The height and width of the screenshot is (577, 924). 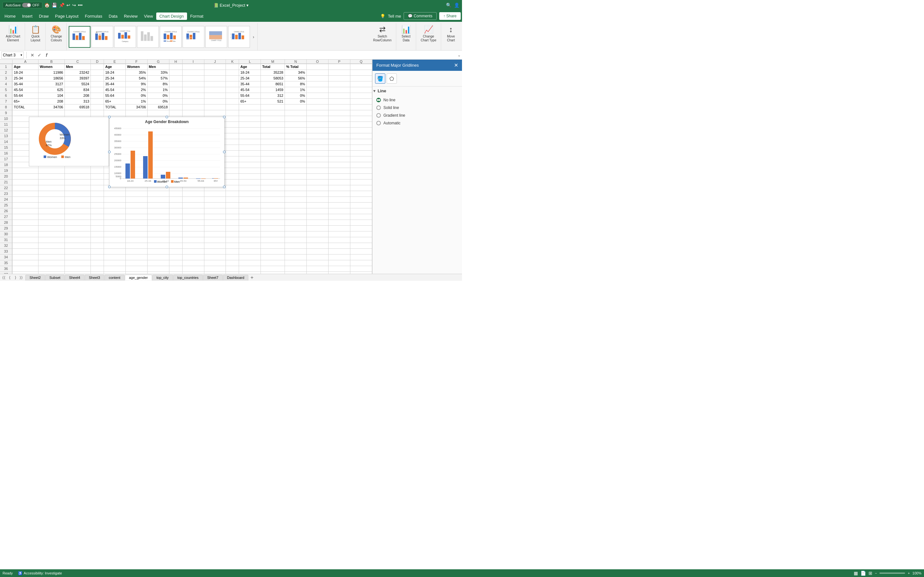 I want to click on cell-1-7: Men, so click(x=158, y=66).